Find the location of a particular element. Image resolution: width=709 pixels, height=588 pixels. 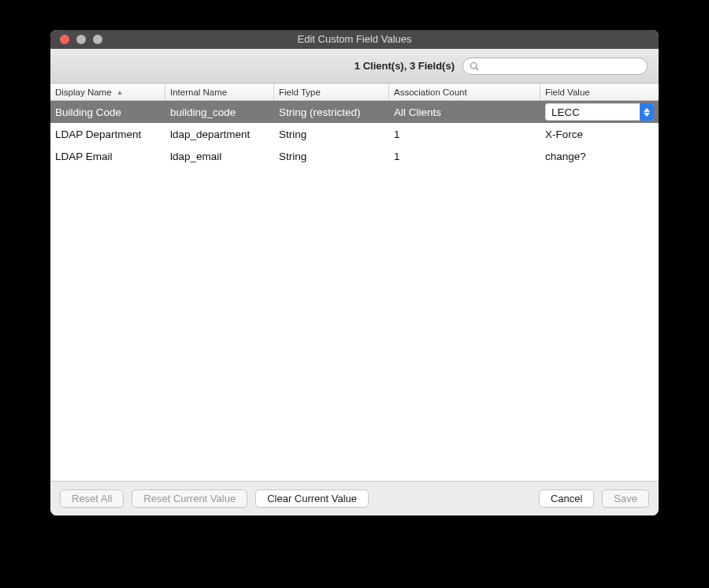

cell-internal-name: building_code is located at coordinates (220, 112).